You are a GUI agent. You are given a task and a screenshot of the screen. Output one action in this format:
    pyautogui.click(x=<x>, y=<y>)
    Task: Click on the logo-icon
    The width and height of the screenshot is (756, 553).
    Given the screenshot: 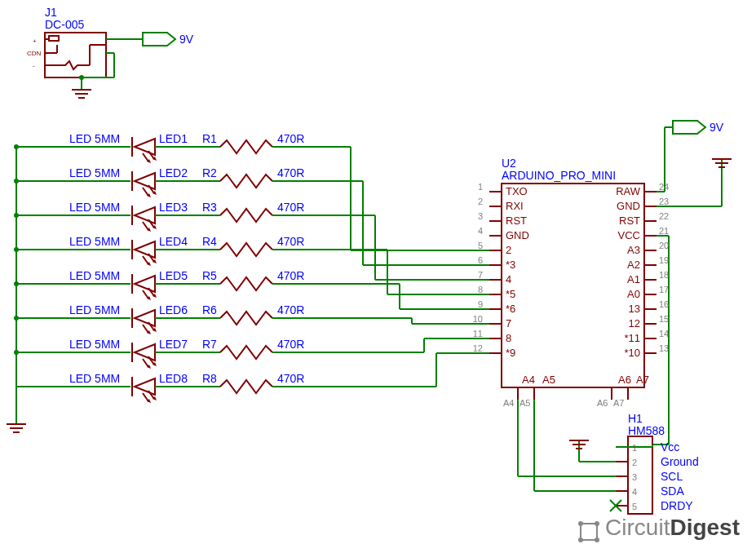 What is the action you would take?
    pyautogui.click(x=589, y=532)
    